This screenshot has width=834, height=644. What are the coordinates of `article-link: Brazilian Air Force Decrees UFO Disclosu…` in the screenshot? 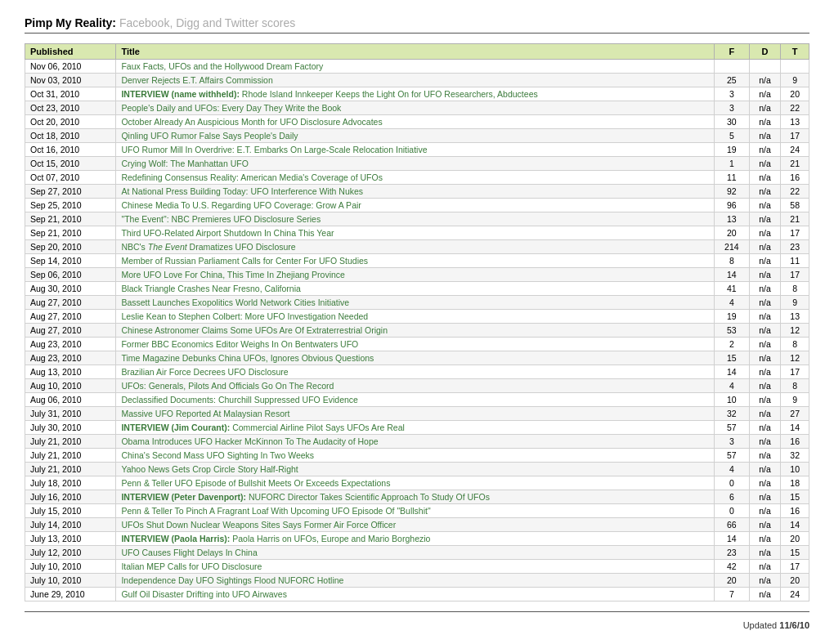 It's located at (204, 372).